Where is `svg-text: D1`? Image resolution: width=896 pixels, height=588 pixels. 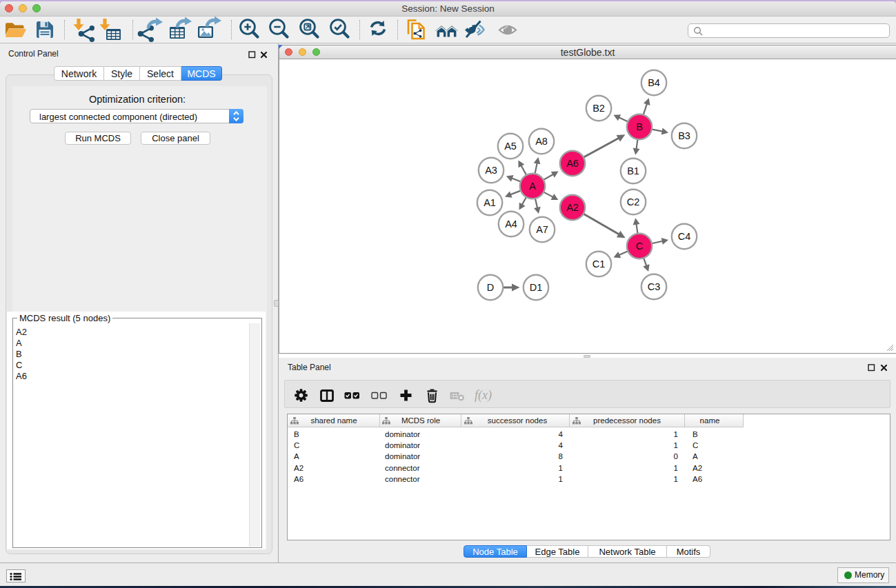
svg-text: D1 is located at coordinates (537, 287).